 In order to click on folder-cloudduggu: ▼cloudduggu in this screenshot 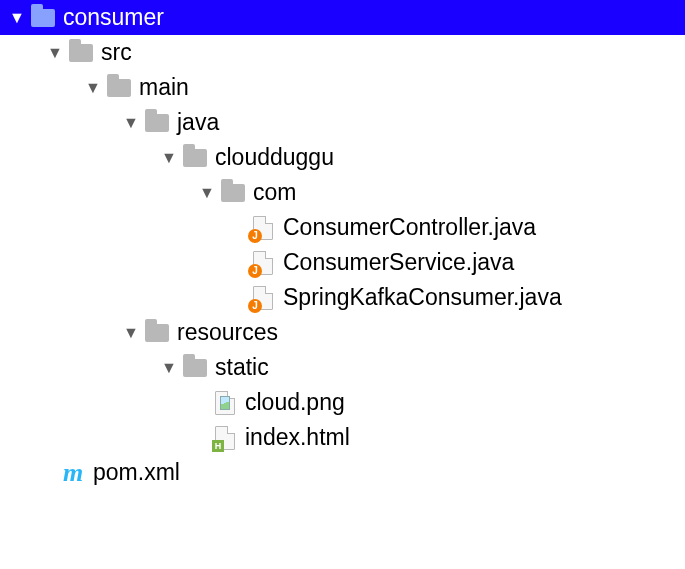, I will do `click(342, 158)`.